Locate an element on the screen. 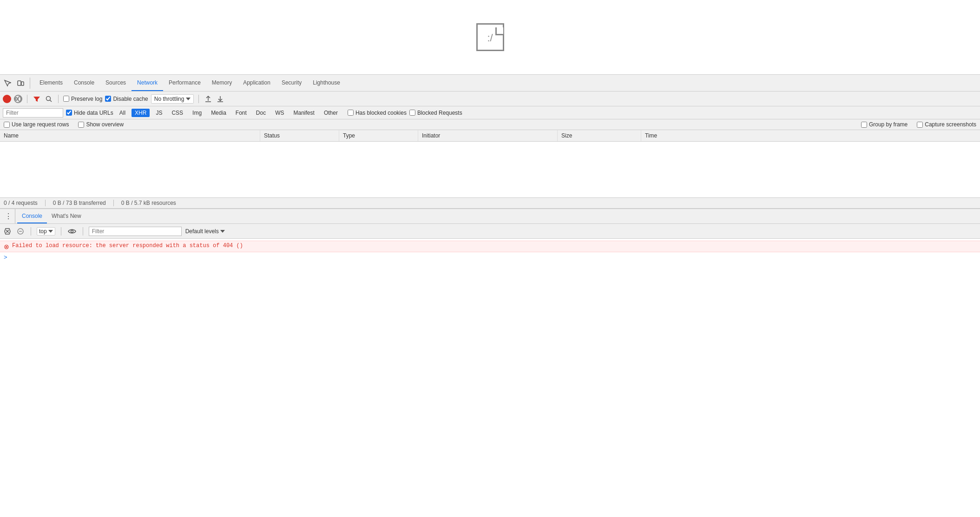 This screenshot has width=980, height=517. console-eye-icon is located at coordinates (72, 231).